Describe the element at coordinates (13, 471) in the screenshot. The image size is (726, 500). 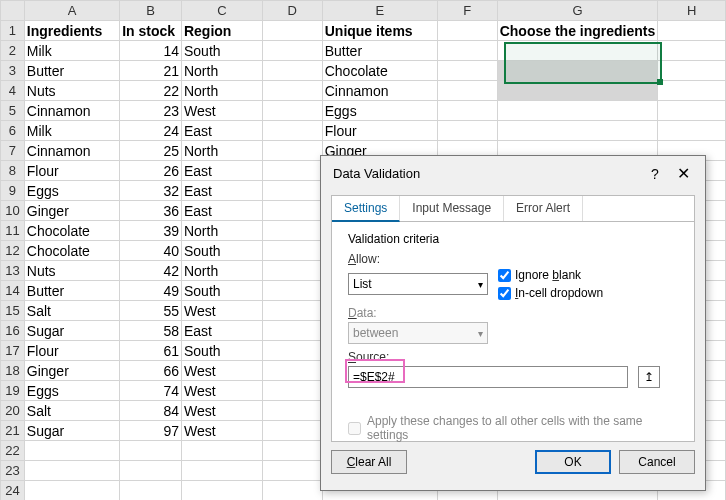
I see `row-header-23: 23` at that location.